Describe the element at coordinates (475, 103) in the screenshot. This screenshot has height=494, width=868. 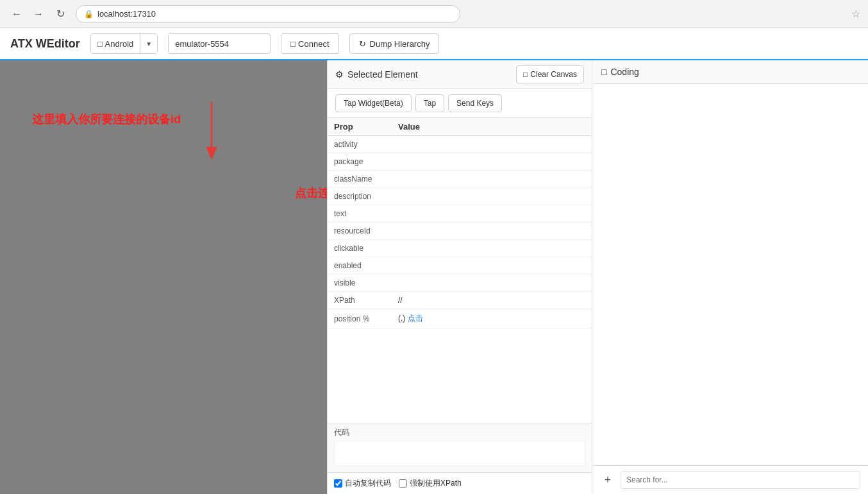
I see `send-keys-button: Send Keys` at that location.